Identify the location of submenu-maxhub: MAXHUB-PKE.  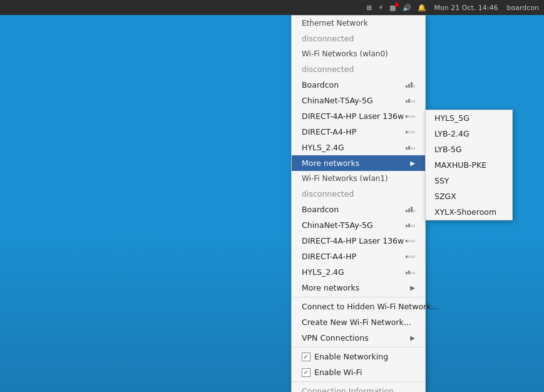
(469, 165).